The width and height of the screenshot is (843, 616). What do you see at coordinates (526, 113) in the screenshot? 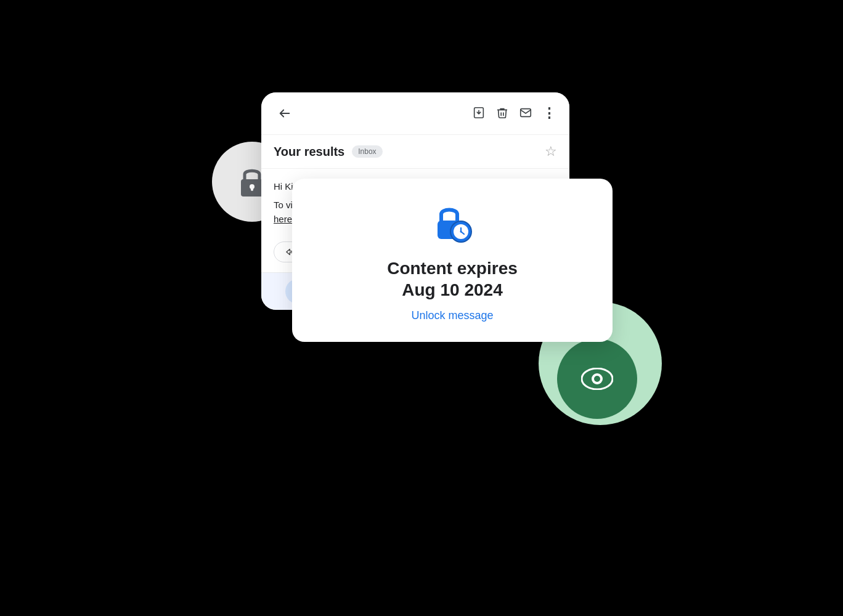
I see `mail-icon` at bounding box center [526, 113].